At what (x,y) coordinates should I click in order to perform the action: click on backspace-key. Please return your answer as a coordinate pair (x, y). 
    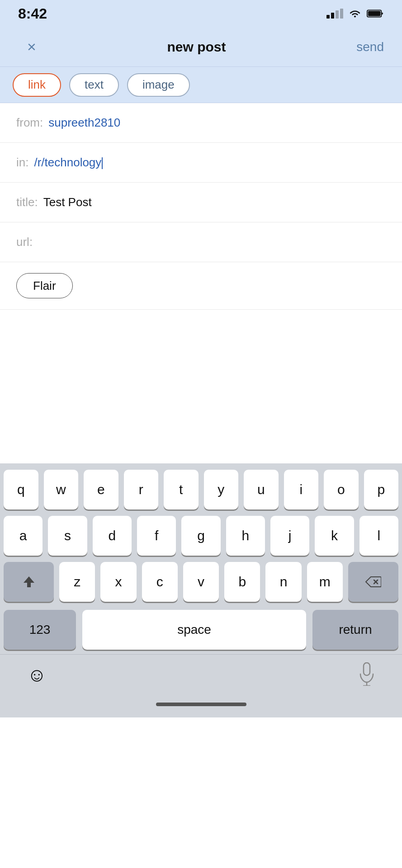
    Looking at the image, I should click on (374, 582).